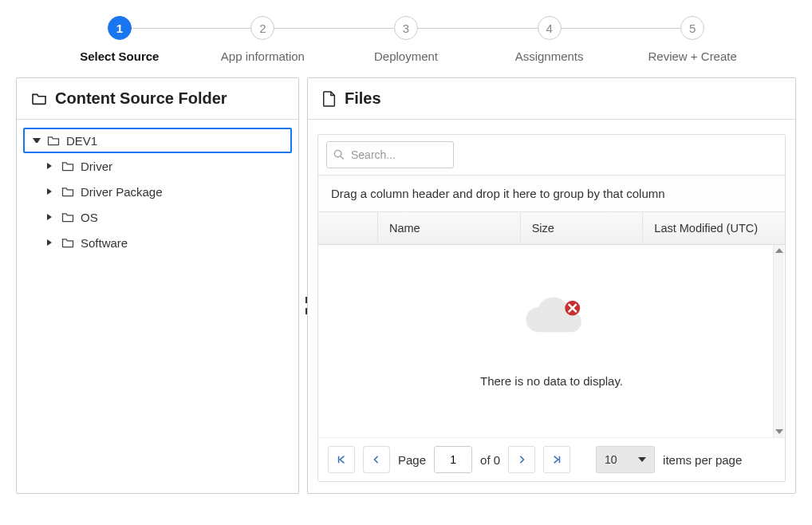 This screenshot has height=525, width=812. What do you see at coordinates (158, 97) in the screenshot?
I see `panel-header: Content Source Folder` at bounding box center [158, 97].